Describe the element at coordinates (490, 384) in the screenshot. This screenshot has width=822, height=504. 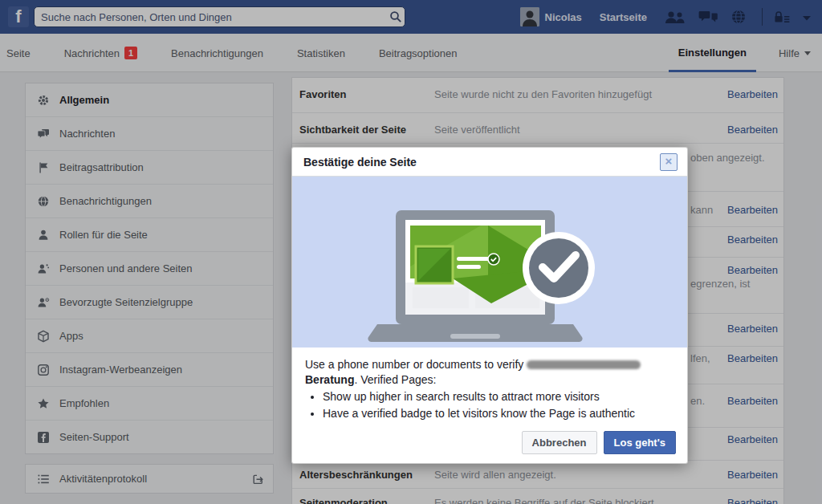
I see `dialog-body: Use a phone number or documents to verif…` at that location.